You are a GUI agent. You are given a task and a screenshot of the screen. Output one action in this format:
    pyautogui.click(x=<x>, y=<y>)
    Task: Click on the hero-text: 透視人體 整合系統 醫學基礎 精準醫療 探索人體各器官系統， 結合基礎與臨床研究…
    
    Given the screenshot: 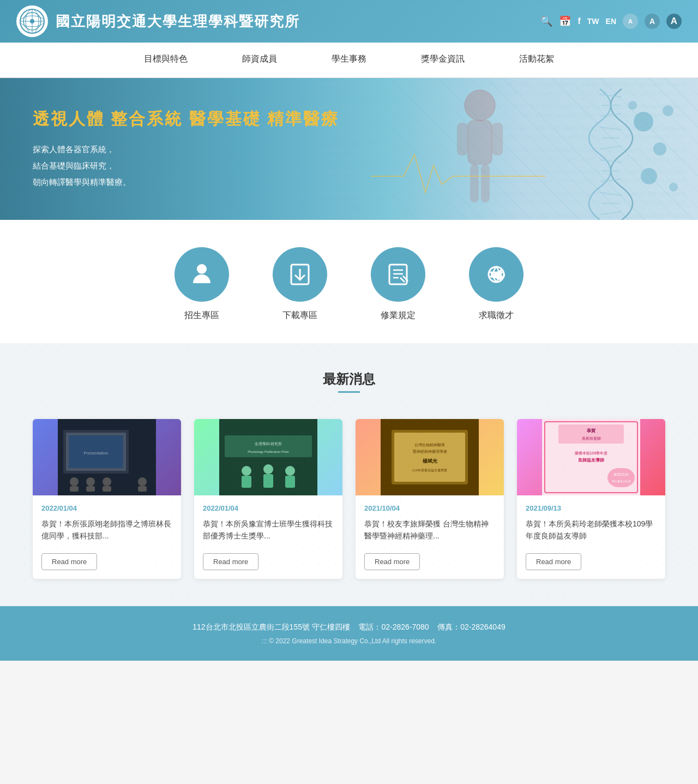 What is the action you would take?
    pyautogui.click(x=186, y=149)
    